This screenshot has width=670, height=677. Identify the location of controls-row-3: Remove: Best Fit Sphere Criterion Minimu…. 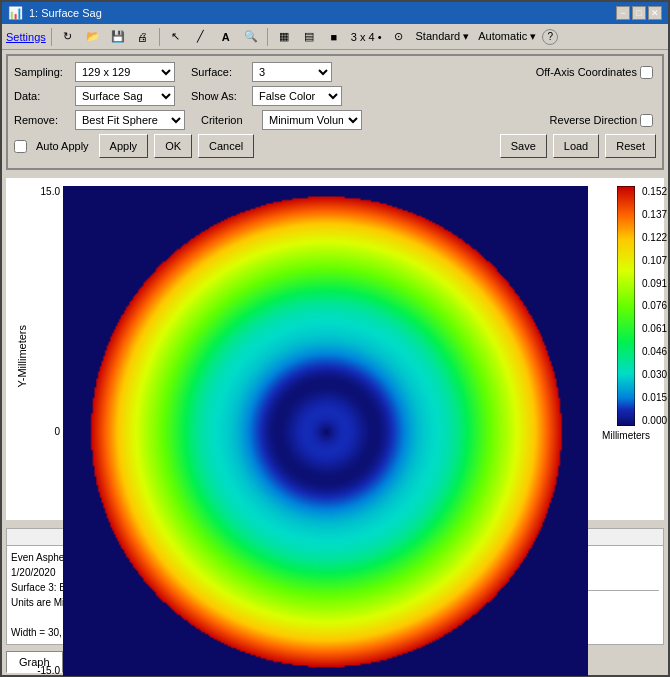
(335, 120).